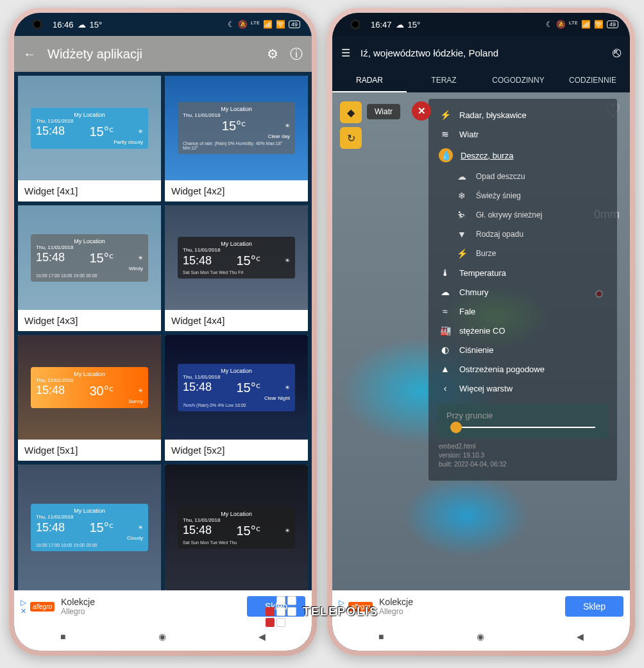 This screenshot has width=644, height=668. Describe the element at coordinates (469, 135) in the screenshot. I see `layer-label: Wiatr` at that location.